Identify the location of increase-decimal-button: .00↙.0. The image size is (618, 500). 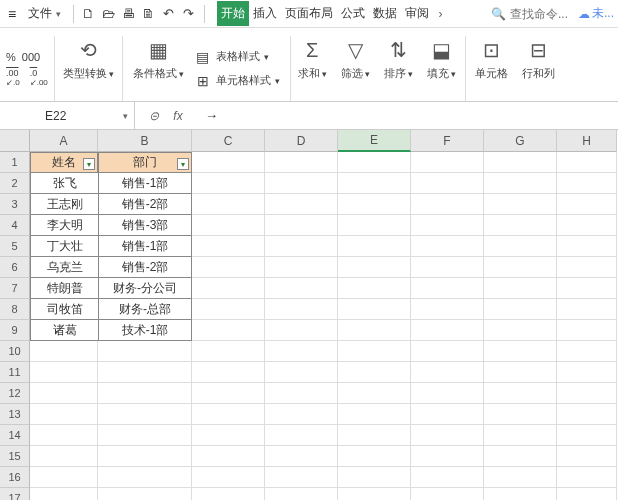
(13, 78).